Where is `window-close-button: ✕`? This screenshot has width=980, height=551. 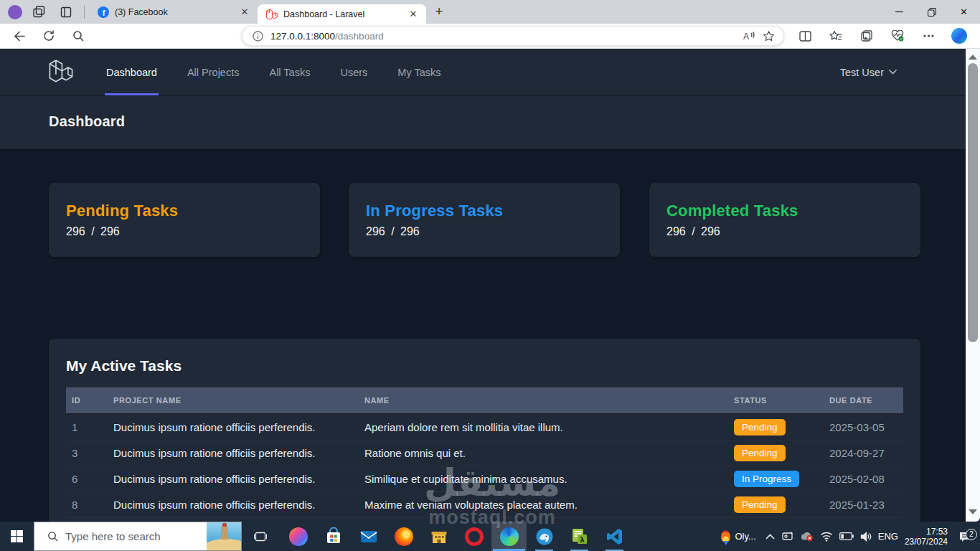
window-close-button: ✕ is located at coordinates (964, 11).